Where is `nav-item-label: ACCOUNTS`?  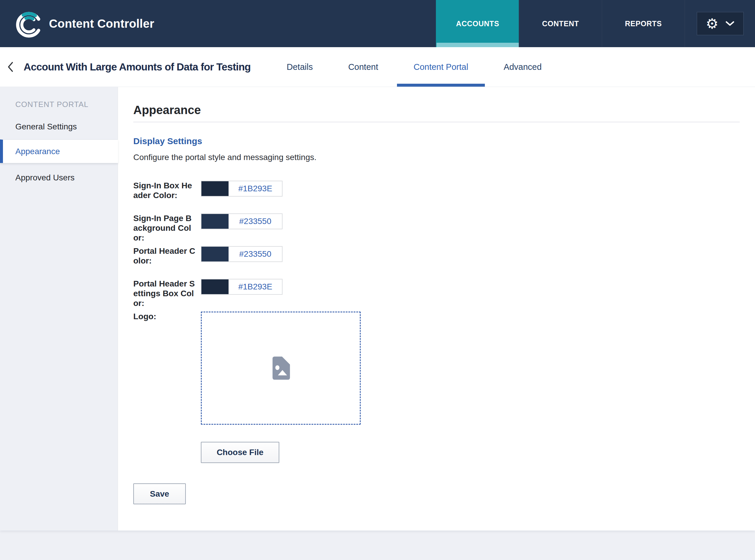
nav-item-label: ACCOUNTS is located at coordinates (478, 24).